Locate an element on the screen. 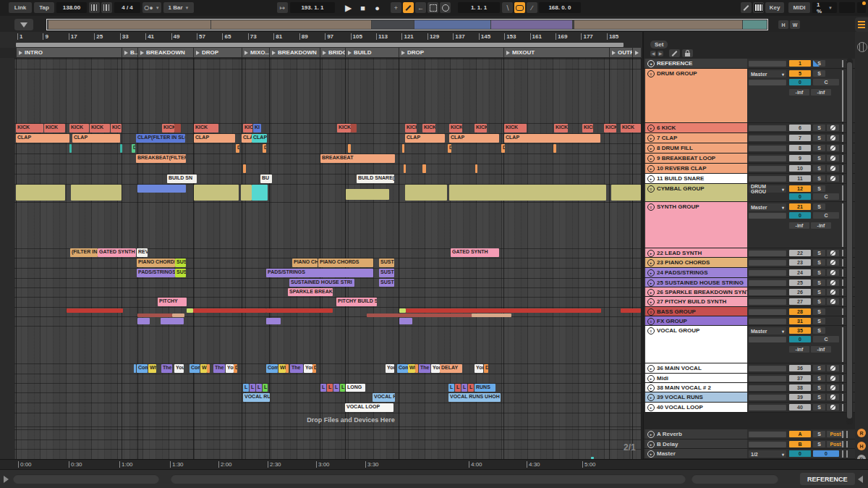 Image resolution: width=868 pixels, height=488 pixels. track-number-badge: 26 is located at coordinates (800, 293).